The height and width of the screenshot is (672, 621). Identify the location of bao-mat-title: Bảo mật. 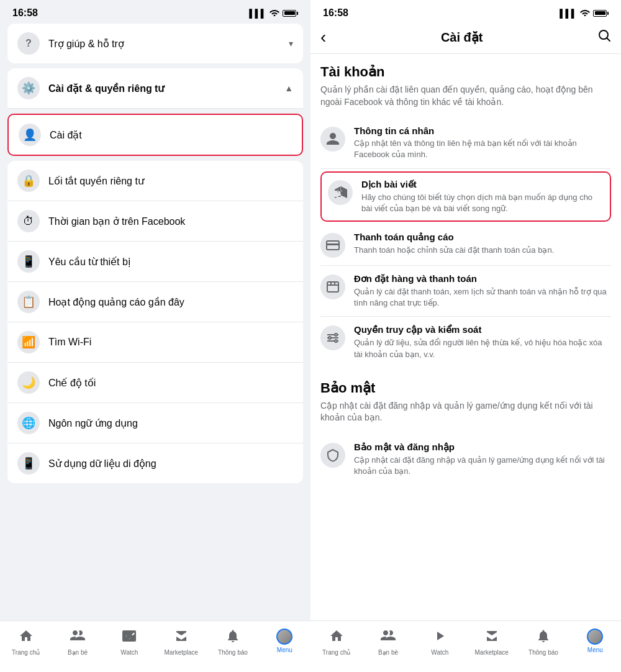
(466, 388).